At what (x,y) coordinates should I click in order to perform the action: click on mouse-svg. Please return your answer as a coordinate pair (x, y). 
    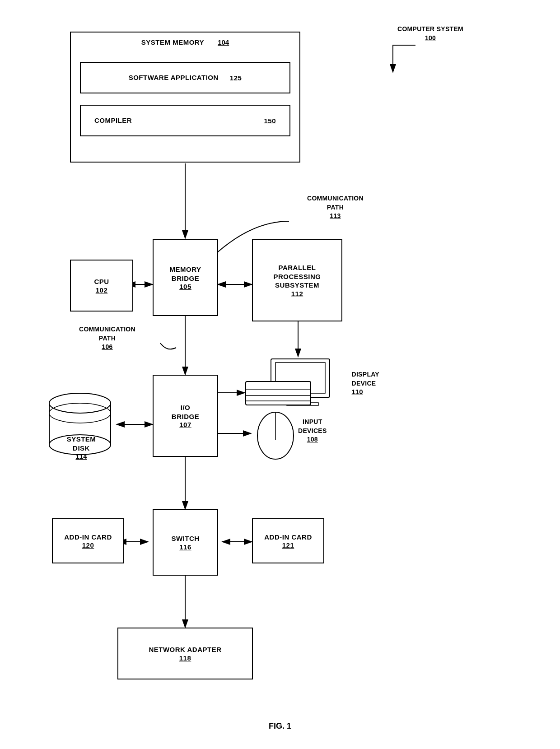
    Looking at the image, I should click on (275, 436).